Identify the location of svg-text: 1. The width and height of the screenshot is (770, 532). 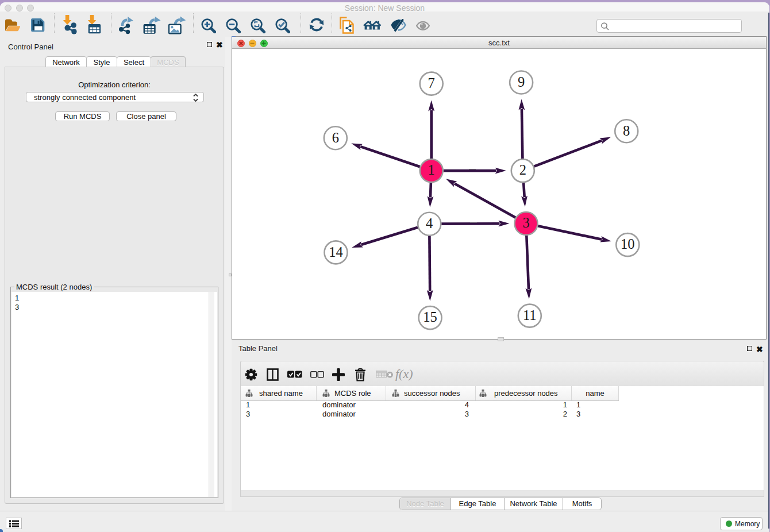
(432, 170).